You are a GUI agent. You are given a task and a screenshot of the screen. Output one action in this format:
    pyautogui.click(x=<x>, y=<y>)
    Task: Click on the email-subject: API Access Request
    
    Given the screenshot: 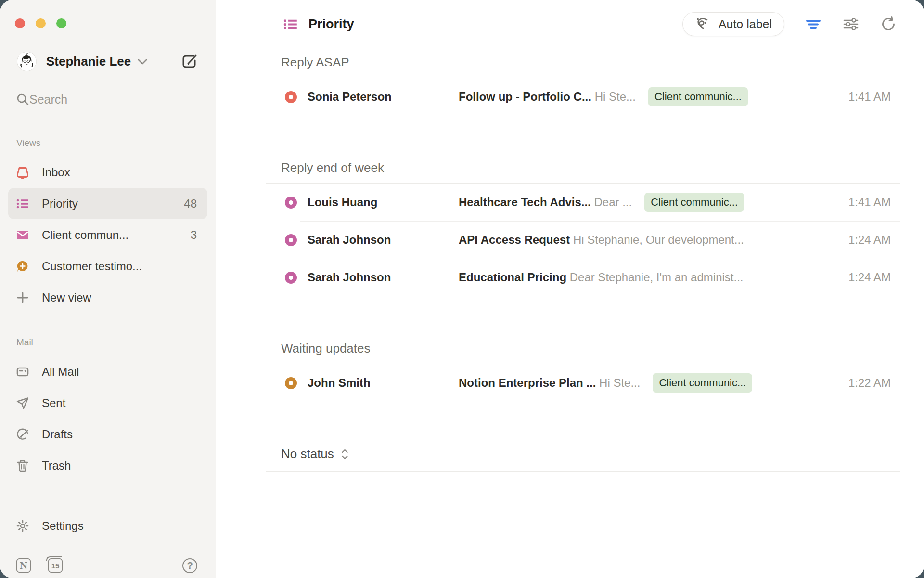 What is the action you would take?
    pyautogui.click(x=514, y=240)
    